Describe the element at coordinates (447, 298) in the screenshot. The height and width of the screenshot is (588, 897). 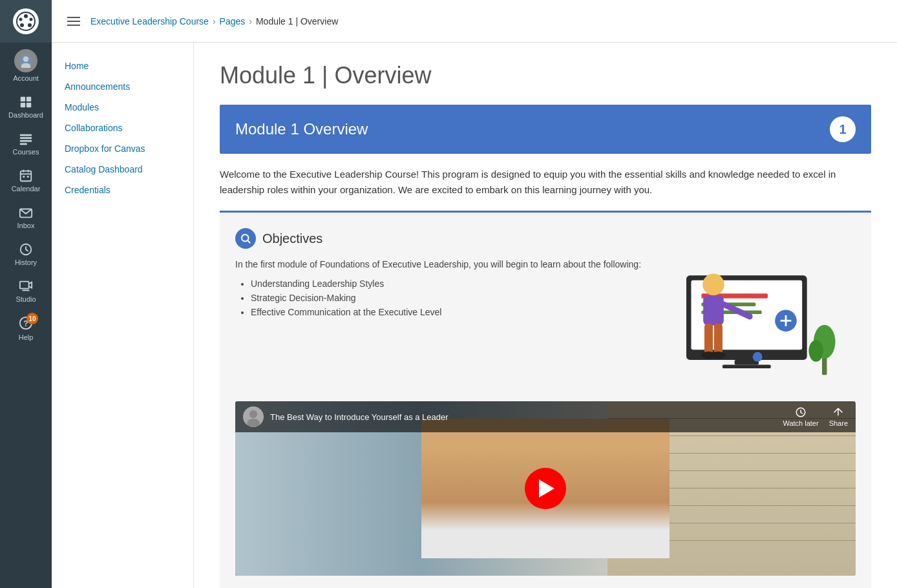
I see `objective-item-2: Strategic Decision-Making` at that location.